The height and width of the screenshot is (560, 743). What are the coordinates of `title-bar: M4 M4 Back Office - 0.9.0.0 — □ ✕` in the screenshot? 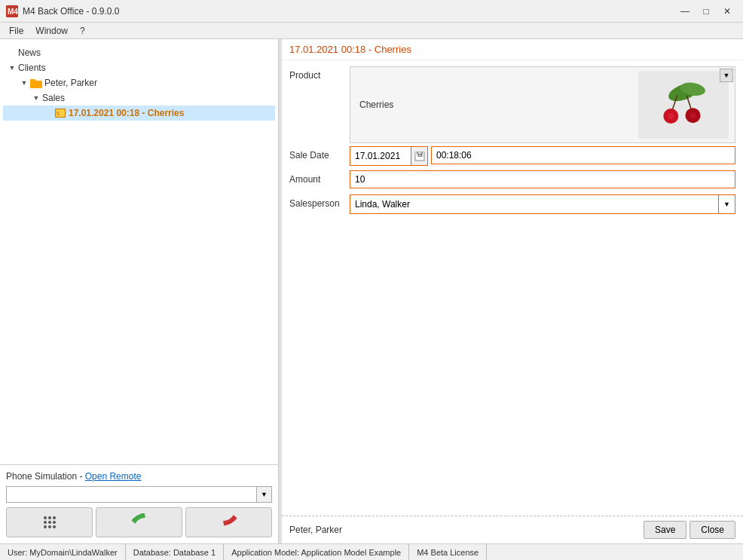 It's located at (372, 11).